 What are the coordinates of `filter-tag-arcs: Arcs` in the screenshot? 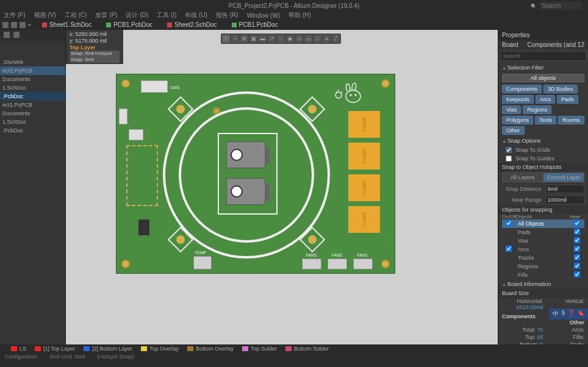 It's located at (545, 99).